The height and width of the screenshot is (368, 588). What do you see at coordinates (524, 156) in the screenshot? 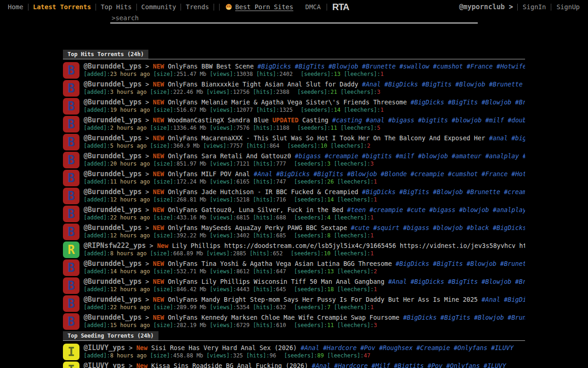
I see `tag-link: #hardcore` at bounding box center [524, 156].